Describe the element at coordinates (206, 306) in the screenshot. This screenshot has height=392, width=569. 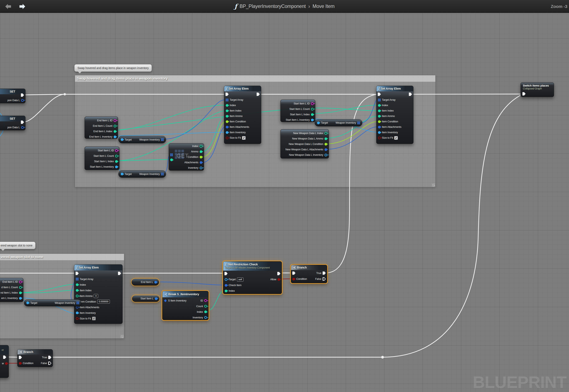
I see `count-out-pin` at that location.